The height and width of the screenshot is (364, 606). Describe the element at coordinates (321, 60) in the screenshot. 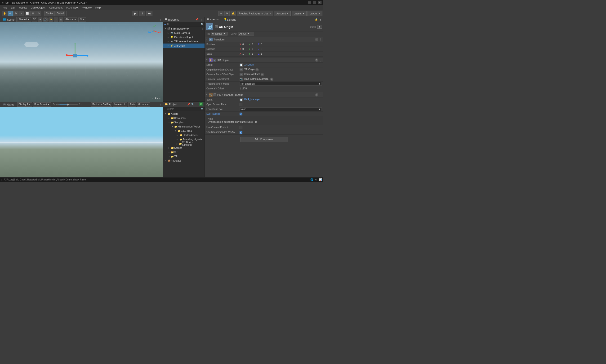

I see `xr-origin-menu-btn: ⋮` at that location.